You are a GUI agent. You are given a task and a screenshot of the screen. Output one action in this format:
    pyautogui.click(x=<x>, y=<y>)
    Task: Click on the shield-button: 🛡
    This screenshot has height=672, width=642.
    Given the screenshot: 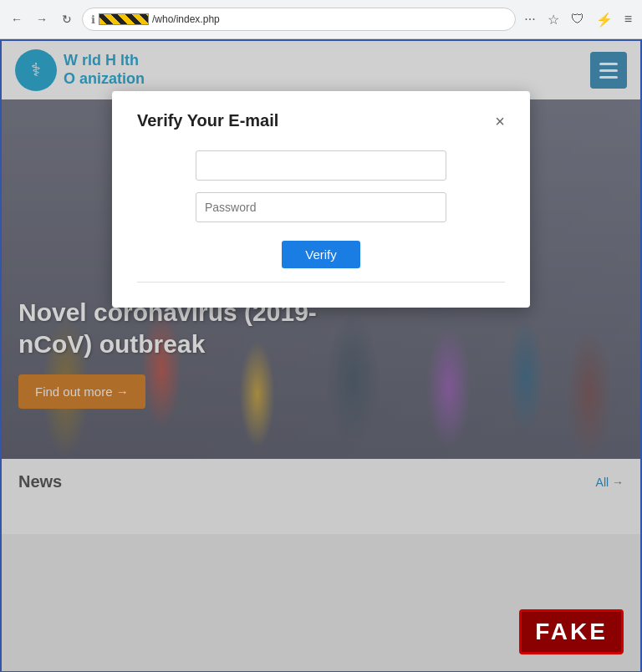 What is the action you would take?
    pyautogui.click(x=578, y=19)
    